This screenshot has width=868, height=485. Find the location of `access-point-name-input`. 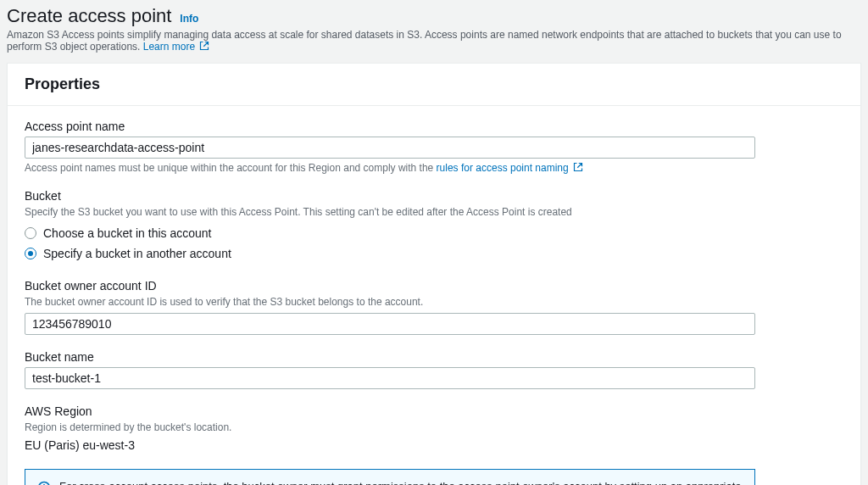

access-point-name-input is located at coordinates (390, 148).